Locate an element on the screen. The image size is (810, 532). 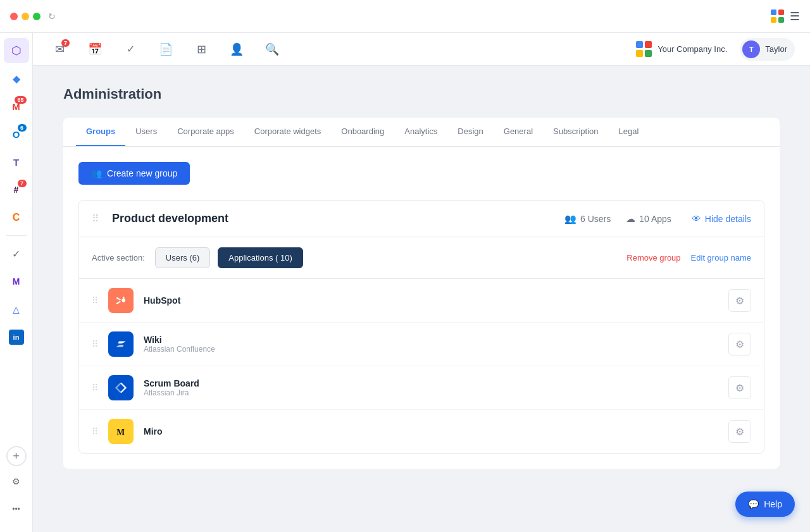
company-name: Your Company Inc. is located at coordinates (692, 49).